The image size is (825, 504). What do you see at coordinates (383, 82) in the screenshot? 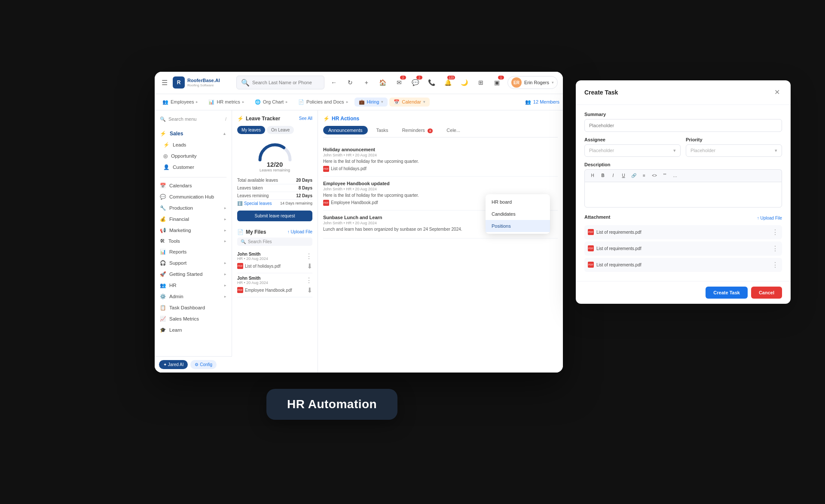
I see `home-btn: 🏠` at bounding box center [383, 82].